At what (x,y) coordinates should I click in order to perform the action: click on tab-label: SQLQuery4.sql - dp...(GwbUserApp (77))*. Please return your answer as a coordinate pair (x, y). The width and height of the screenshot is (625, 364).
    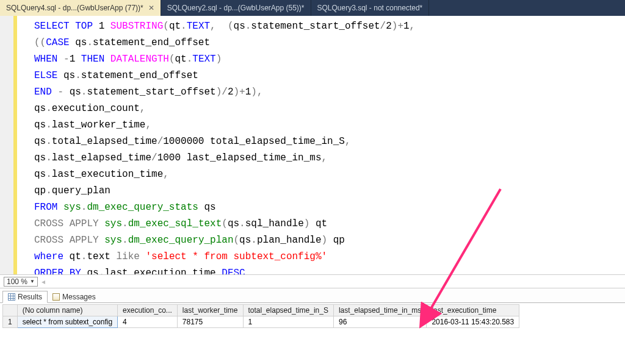
    Looking at the image, I should click on (74, 8).